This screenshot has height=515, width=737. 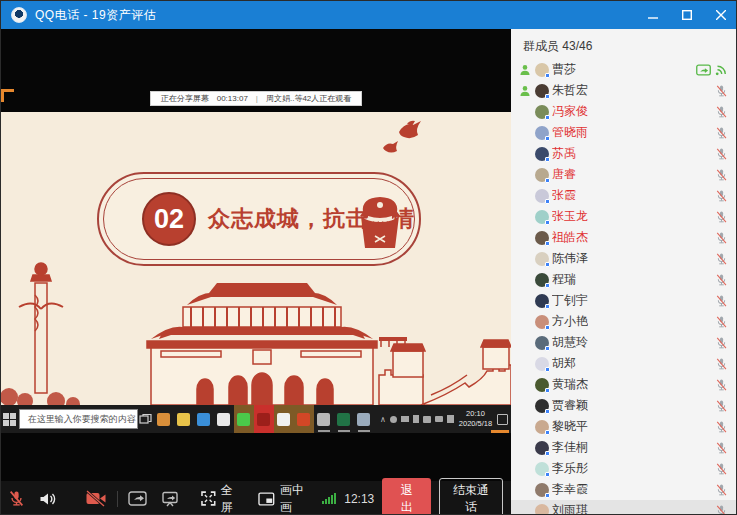 I want to click on whiteboard-button, so click(x=170, y=498).